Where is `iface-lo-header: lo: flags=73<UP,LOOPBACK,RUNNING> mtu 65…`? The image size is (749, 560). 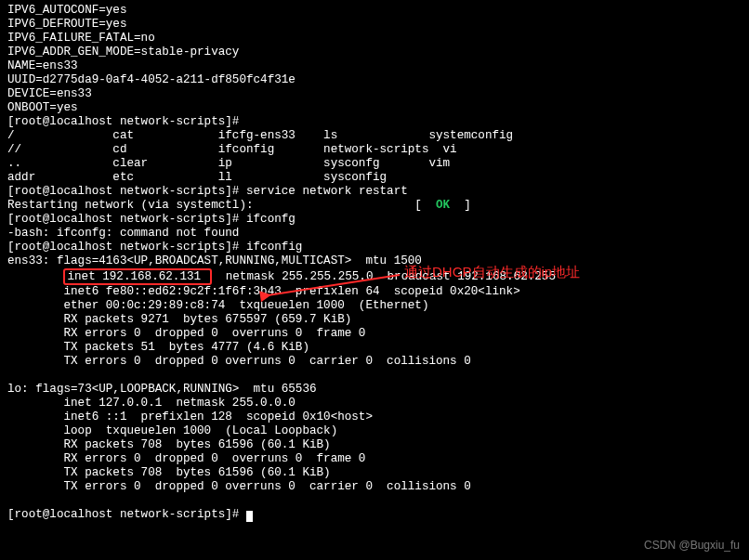 iface-lo-header: lo: flags=73<UP,LOOPBACK,RUNNING> mtu 65… is located at coordinates (374, 390).